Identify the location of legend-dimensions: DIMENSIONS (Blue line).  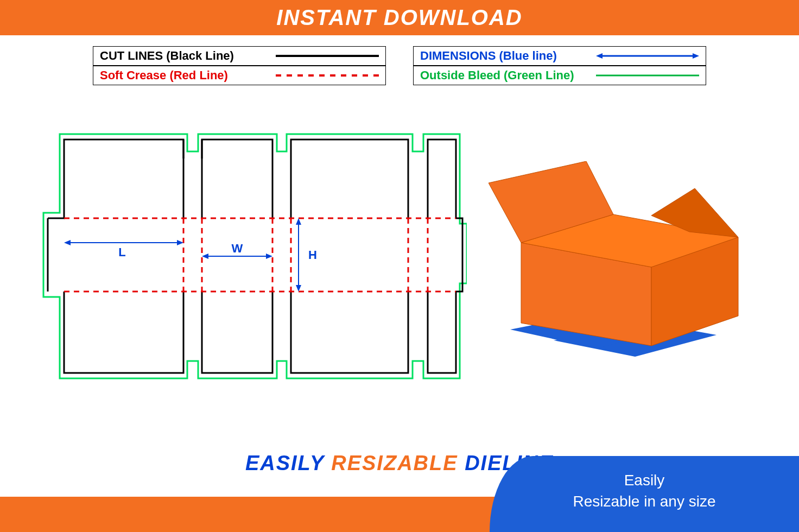
(560, 56).